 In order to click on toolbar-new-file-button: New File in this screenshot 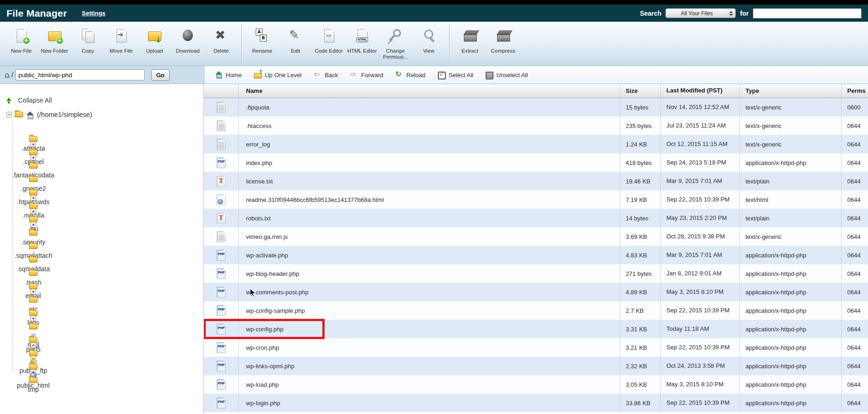, I will do `click(21, 29)`.